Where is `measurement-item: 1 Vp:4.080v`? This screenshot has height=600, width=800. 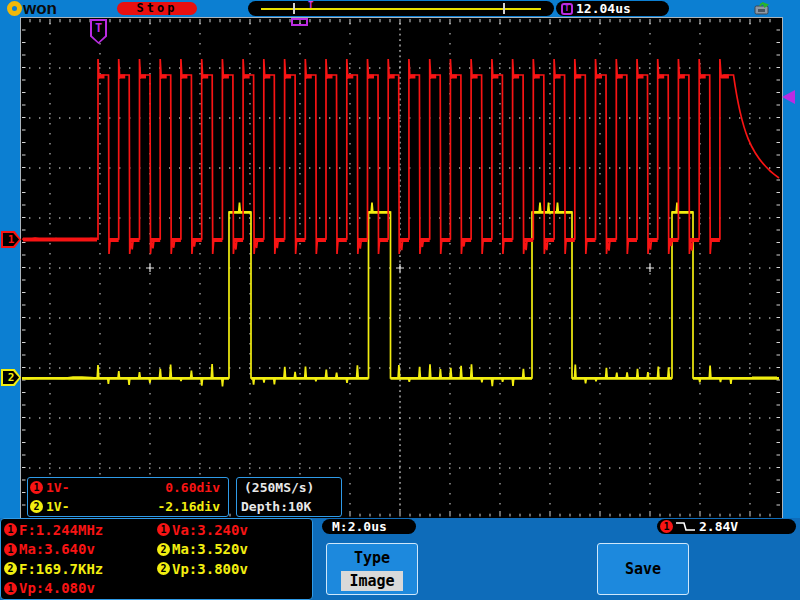 measurement-item: 1 Vp:4.080v is located at coordinates (80, 589).